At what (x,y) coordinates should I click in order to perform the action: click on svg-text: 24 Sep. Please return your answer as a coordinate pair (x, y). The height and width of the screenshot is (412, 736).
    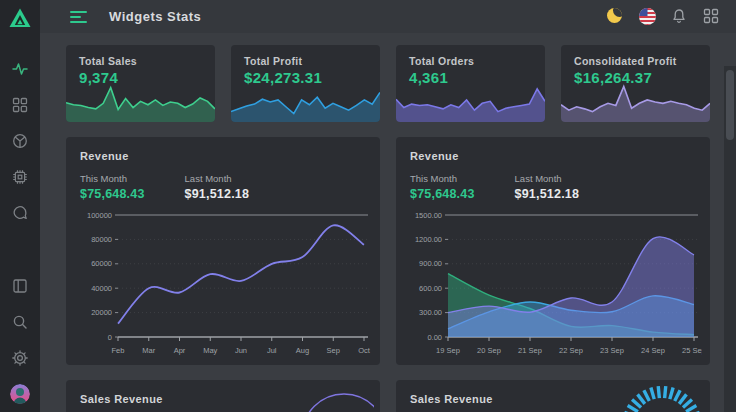
    Looking at the image, I should click on (653, 350).